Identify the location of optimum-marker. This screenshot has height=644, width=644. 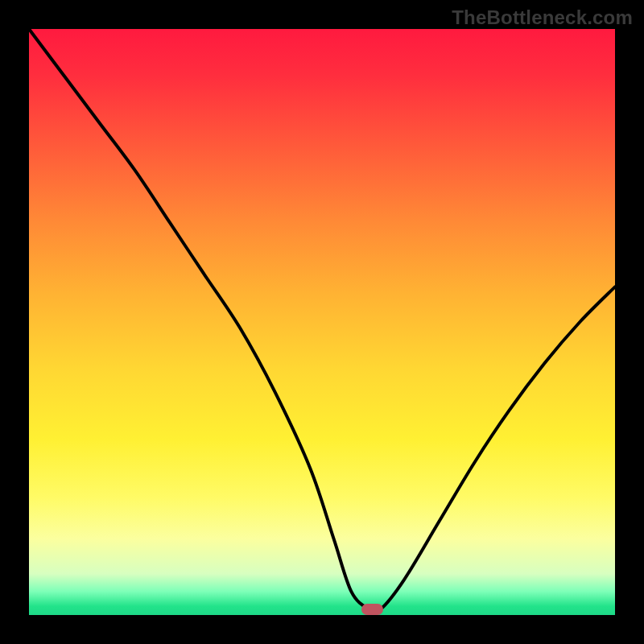
(372, 609).